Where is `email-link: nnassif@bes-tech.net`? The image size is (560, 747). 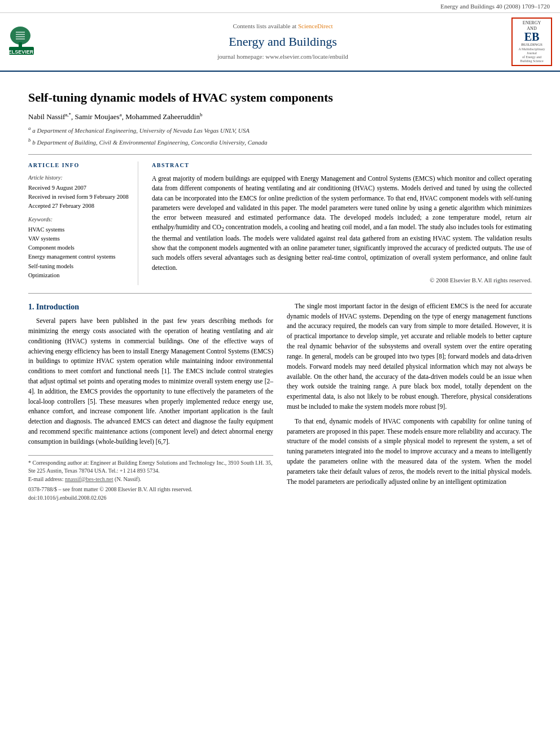 email-link: nnassif@bes-tech.net is located at coordinates (89, 479).